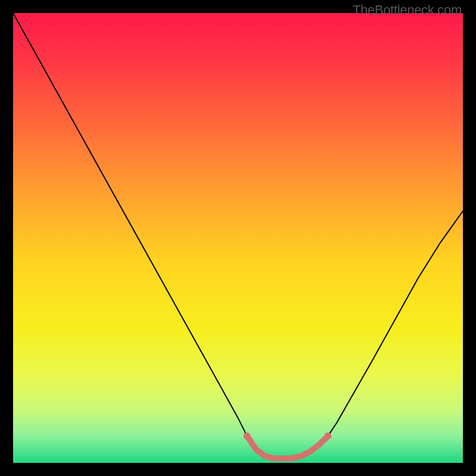  I want to click on sweet-spot-end-dot, so click(328, 436).